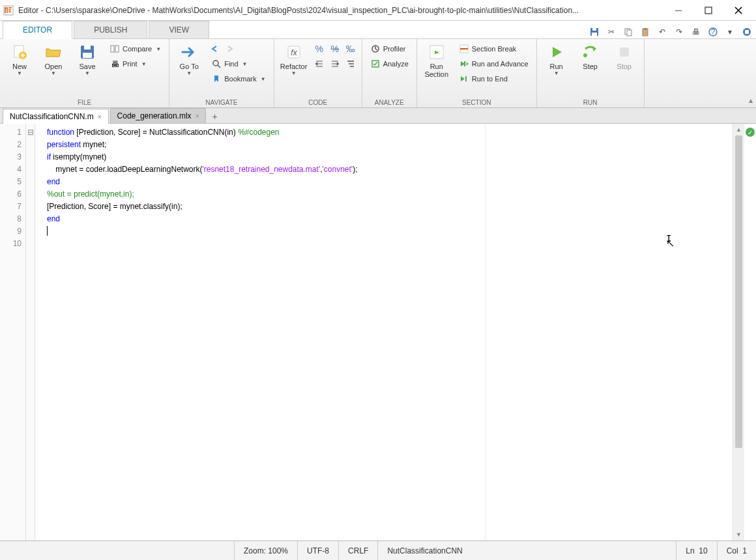  What do you see at coordinates (464, 49) in the screenshot?
I see `section-break-icon` at bounding box center [464, 49].